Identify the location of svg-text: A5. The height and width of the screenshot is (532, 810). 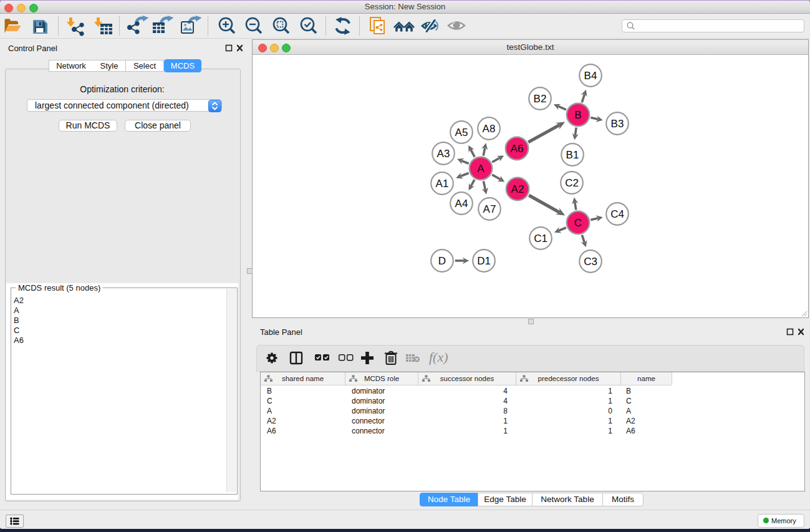
(461, 132).